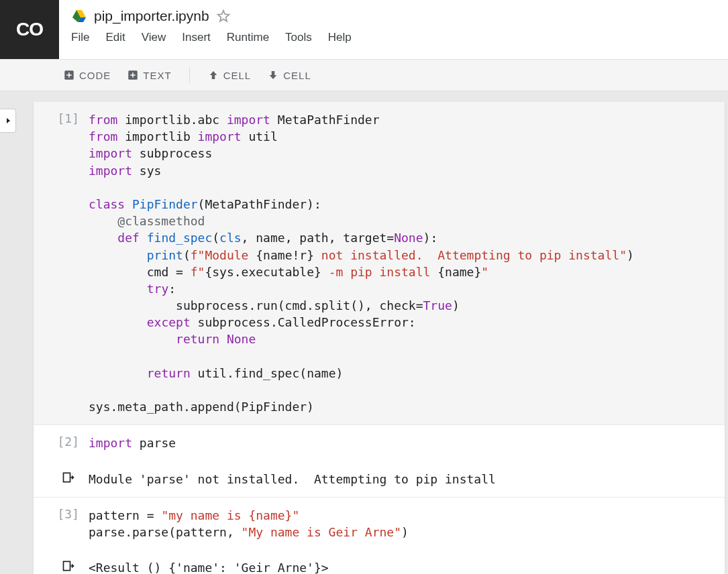 The image size is (728, 574). I want to click on cell-prompt: [2], so click(62, 441).